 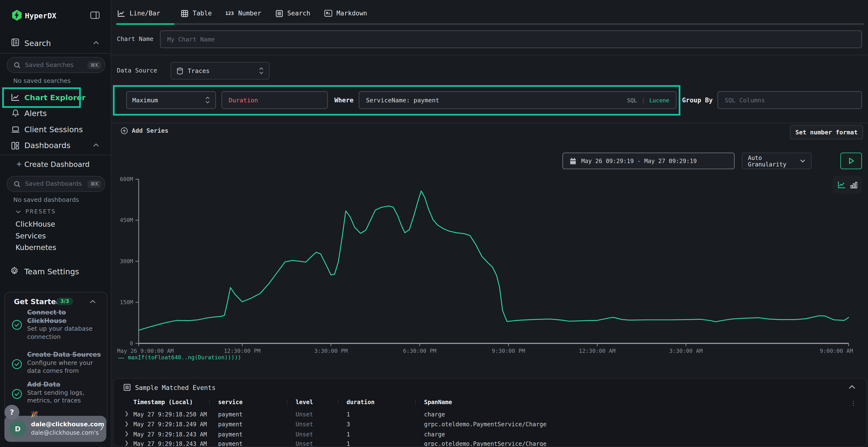 I want to click on tab-number: 123 Number, so click(x=243, y=13).